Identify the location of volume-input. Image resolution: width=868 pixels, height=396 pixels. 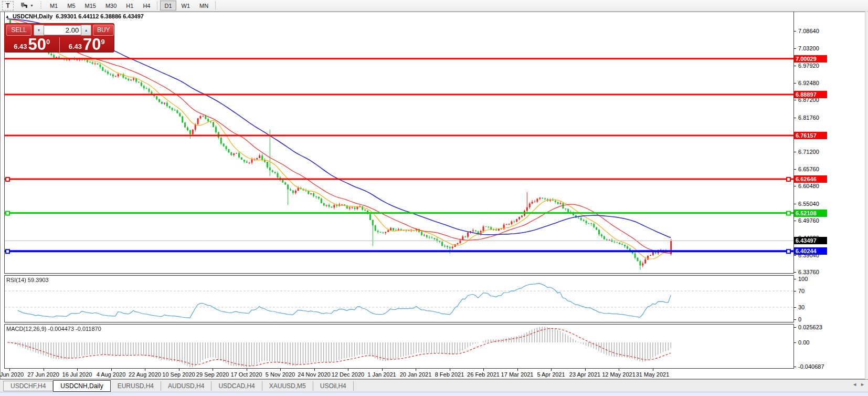
(62, 30).